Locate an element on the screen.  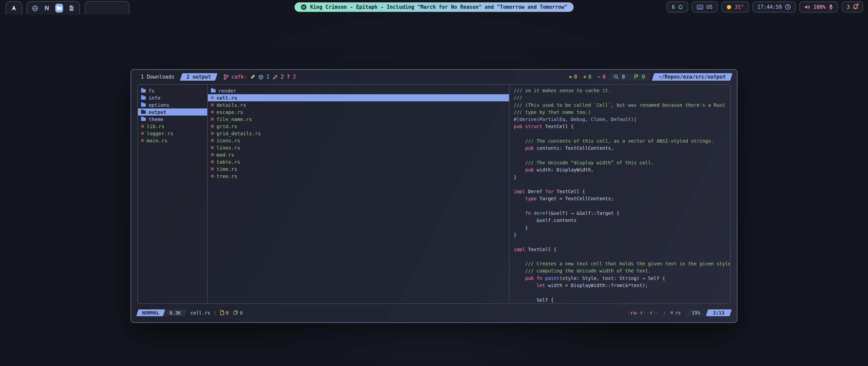
file-name: tree.rs is located at coordinates (226, 176).